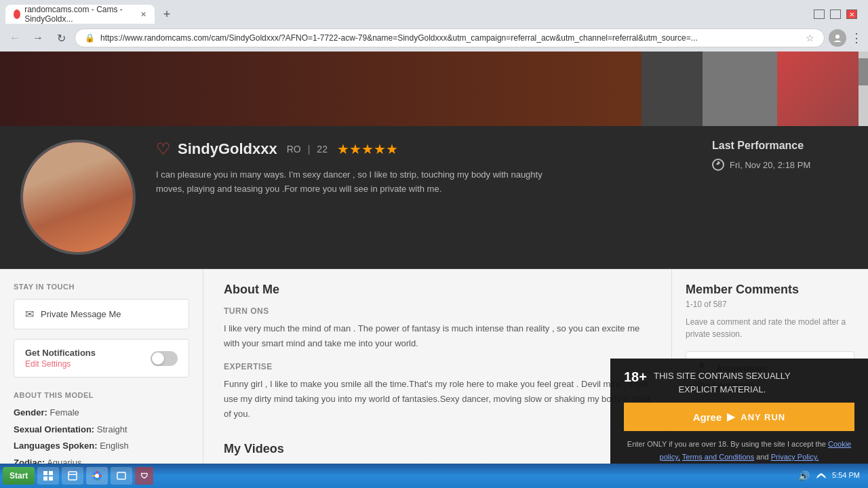  I want to click on browser-profile-button, so click(837, 38).